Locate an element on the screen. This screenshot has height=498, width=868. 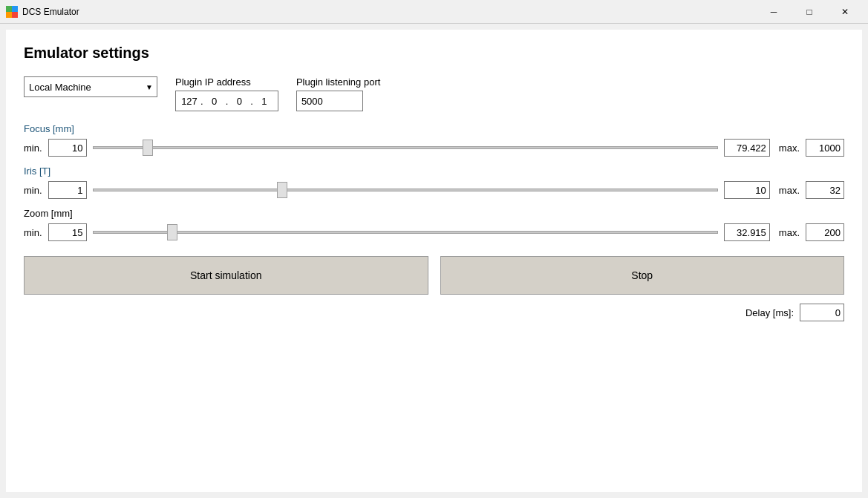
title-bar-left: DCS Emulator is located at coordinates (43, 12).